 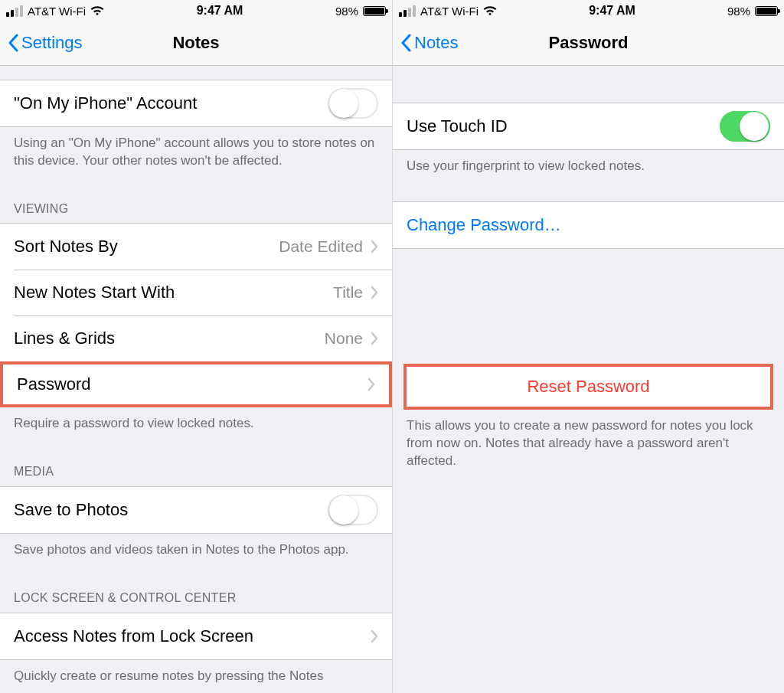 I want to click on on-my-iphone-row: "On My iPhone" Account, so click(x=196, y=103).